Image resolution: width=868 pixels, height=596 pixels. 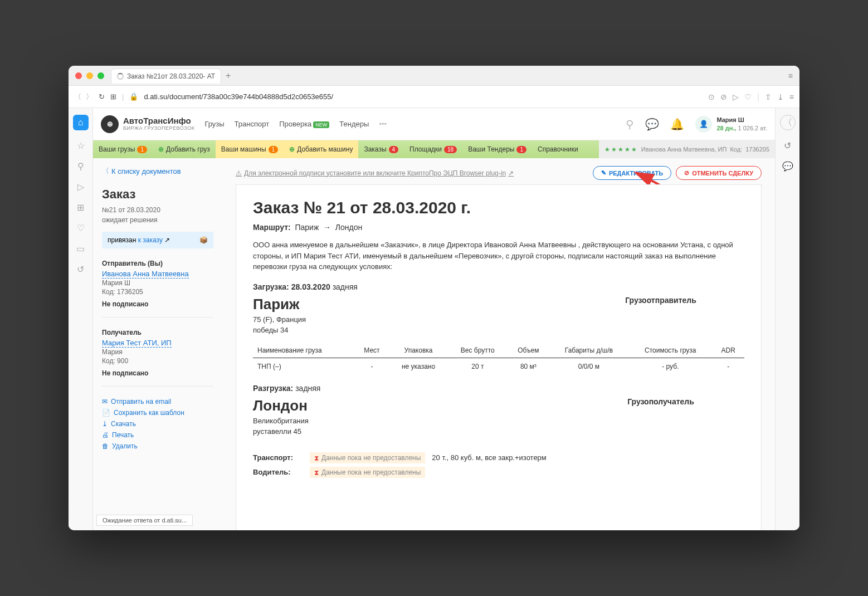 I want to click on subnav-orders: Заказы4, so click(x=381, y=149).